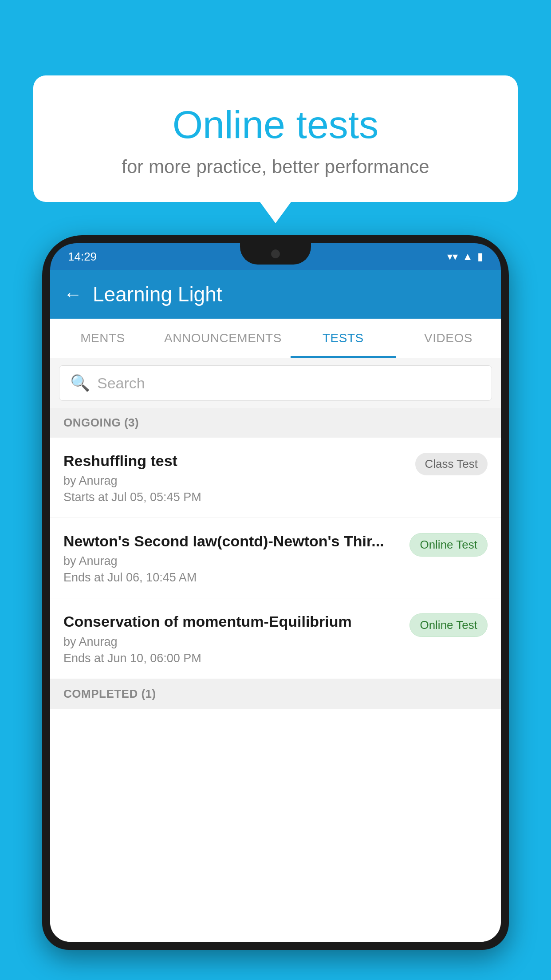 The height and width of the screenshot is (980, 551). I want to click on tab-videos: VIDEOS, so click(448, 338).